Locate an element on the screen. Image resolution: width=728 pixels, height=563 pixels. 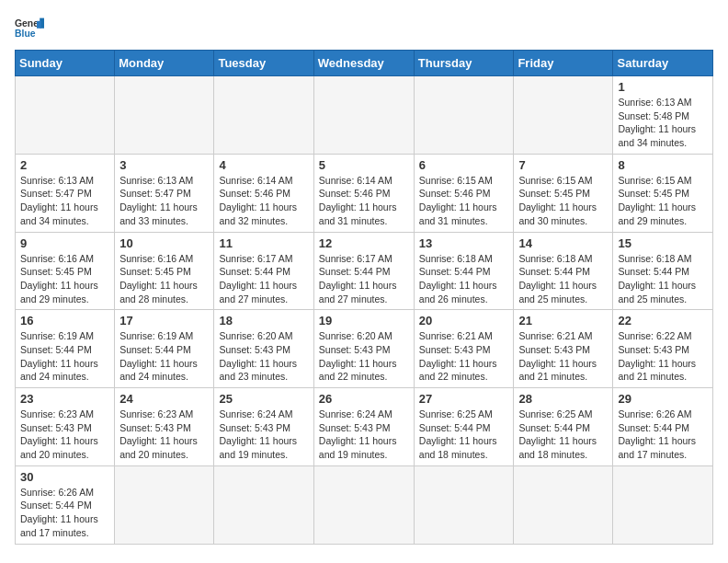
calendar-cell: 8Sunrise: 6:15 AM Sunset: 5:45 PM Daylig… is located at coordinates (664, 193).